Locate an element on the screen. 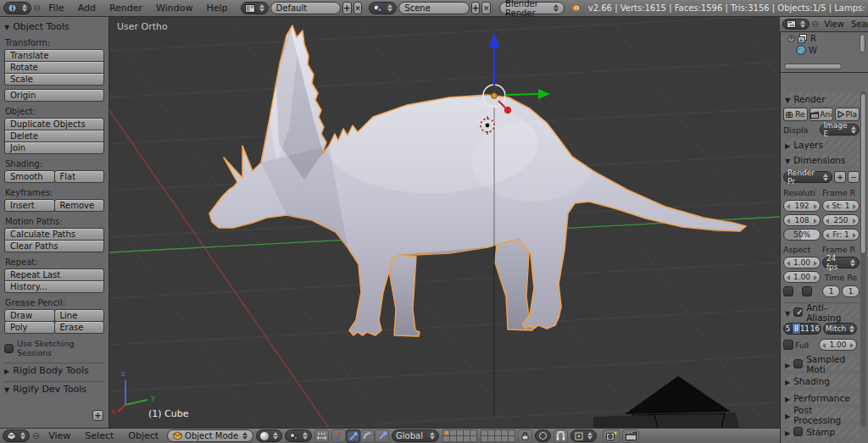 The width and height of the screenshot is (868, 443). outliner-view-menu: View is located at coordinates (834, 24).